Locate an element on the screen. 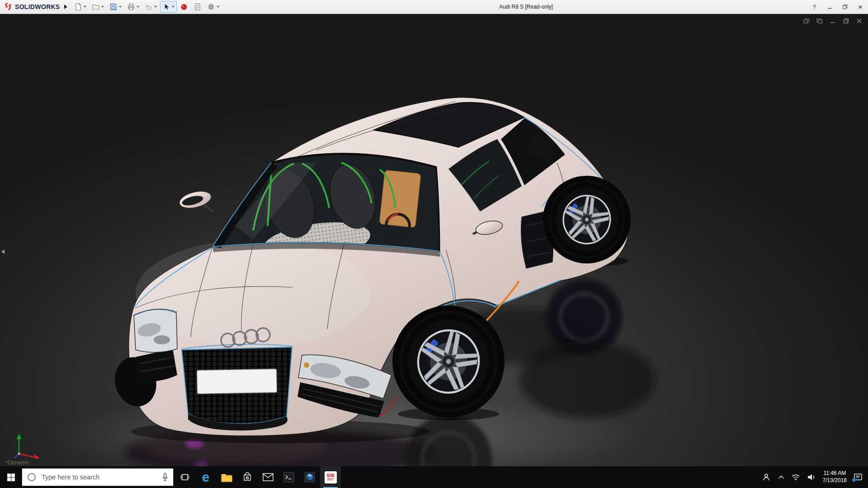 Image resolution: width=868 pixels, height=488 pixels. restore-button is located at coordinates (845, 7).